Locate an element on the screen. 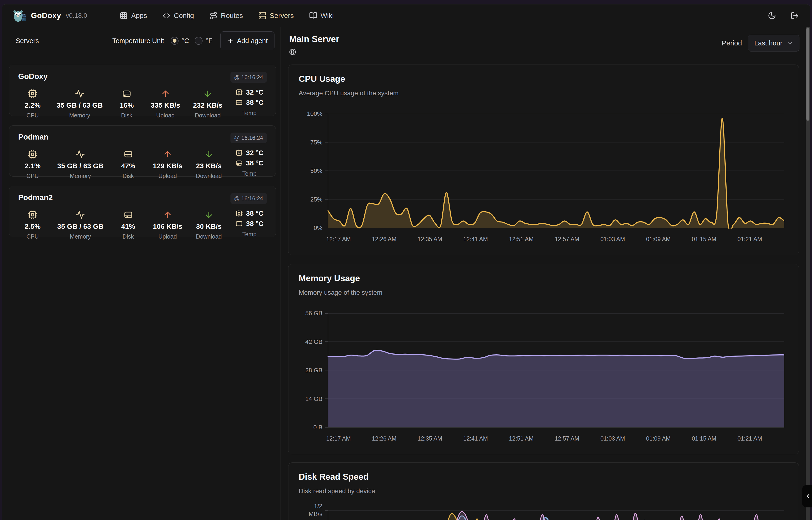 The height and width of the screenshot is (520, 812). server-name: Podman2 is located at coordinates (36, 198).